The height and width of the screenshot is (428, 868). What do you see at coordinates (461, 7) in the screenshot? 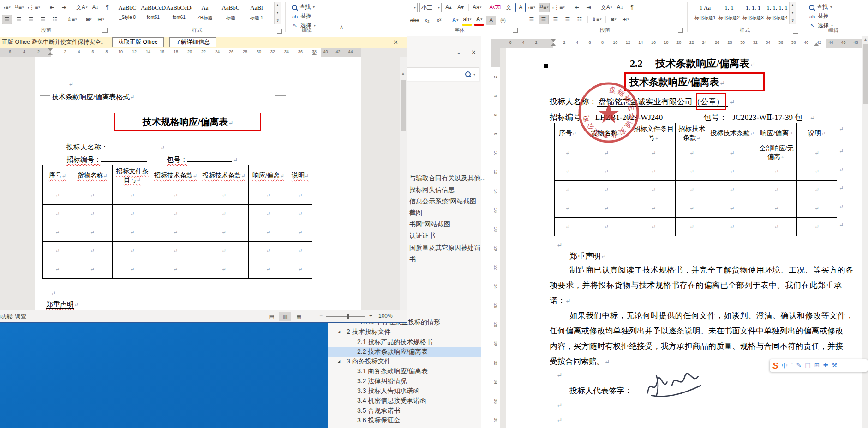
I see `shrink-font-icon: A▾` at bounding box center [461, 7].